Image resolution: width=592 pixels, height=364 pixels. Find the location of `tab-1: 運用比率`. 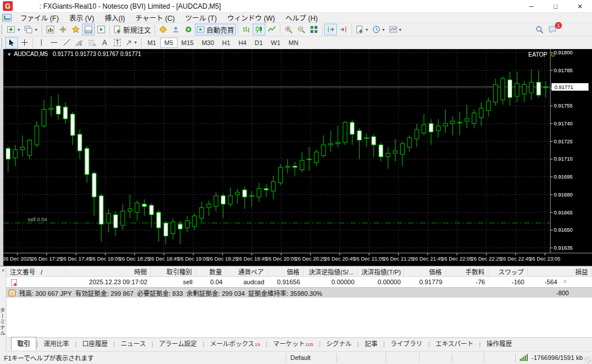

tab-1: 運用比率 is located at coordinates (57, 343).